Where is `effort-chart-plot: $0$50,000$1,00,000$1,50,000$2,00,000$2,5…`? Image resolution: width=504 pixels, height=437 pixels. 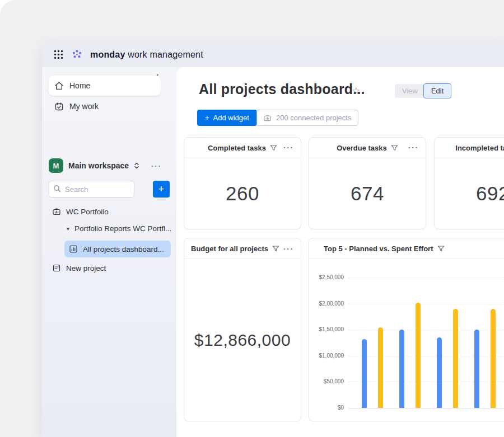
effort-chart-plot: $0$50,000$1,00,000$1,50,000$2,00,000$2,5… is located at coordinates (426, 342).